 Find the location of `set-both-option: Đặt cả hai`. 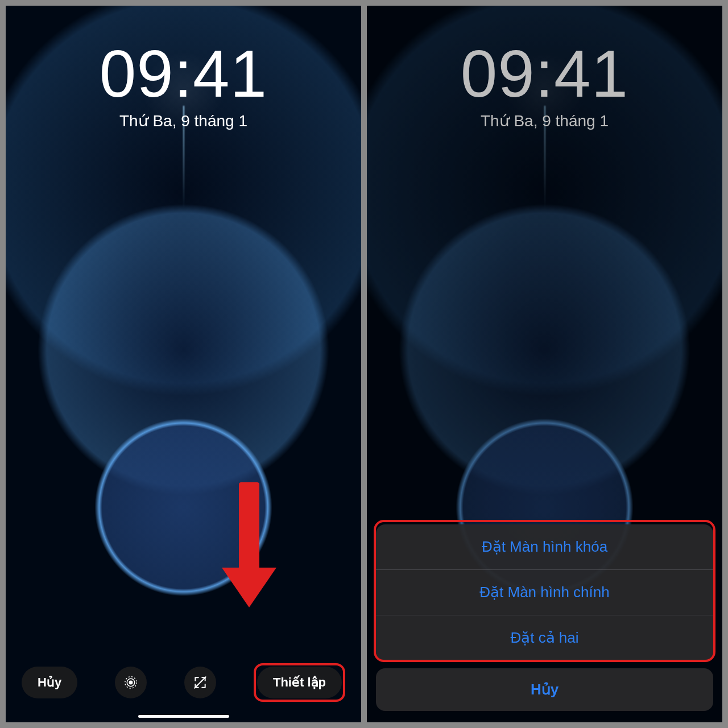

set-both-option: Đặt cả hai is located at coordinates (545, 638).